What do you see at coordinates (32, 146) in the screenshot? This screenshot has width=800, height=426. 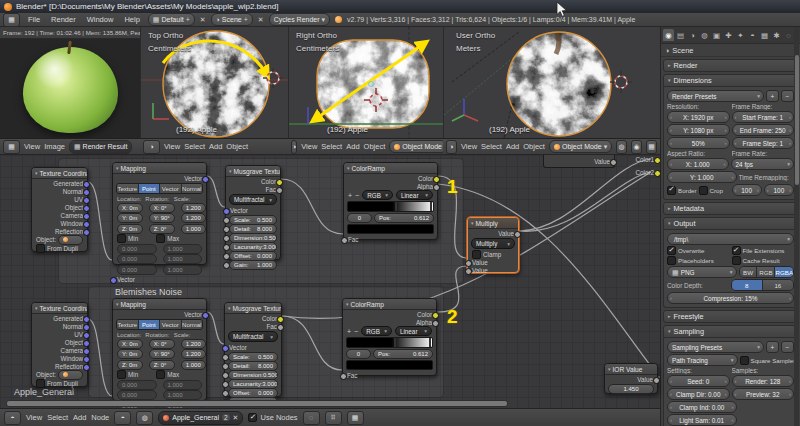 I see `image-menu-view: View` at bounding box center [32, 146].